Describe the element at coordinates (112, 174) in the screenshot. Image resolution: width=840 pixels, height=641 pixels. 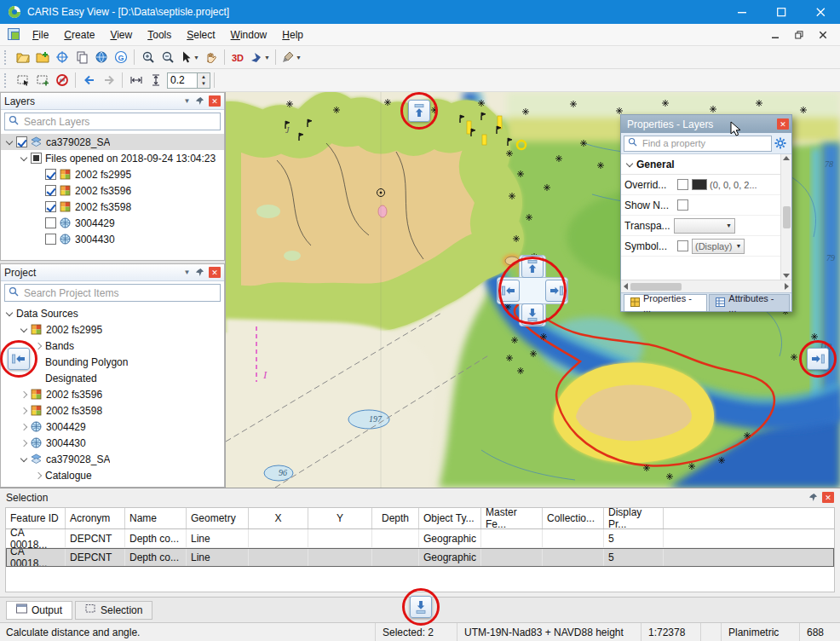
I see `tree-item-2002-fs2995: 2002 fs2995` at that location.